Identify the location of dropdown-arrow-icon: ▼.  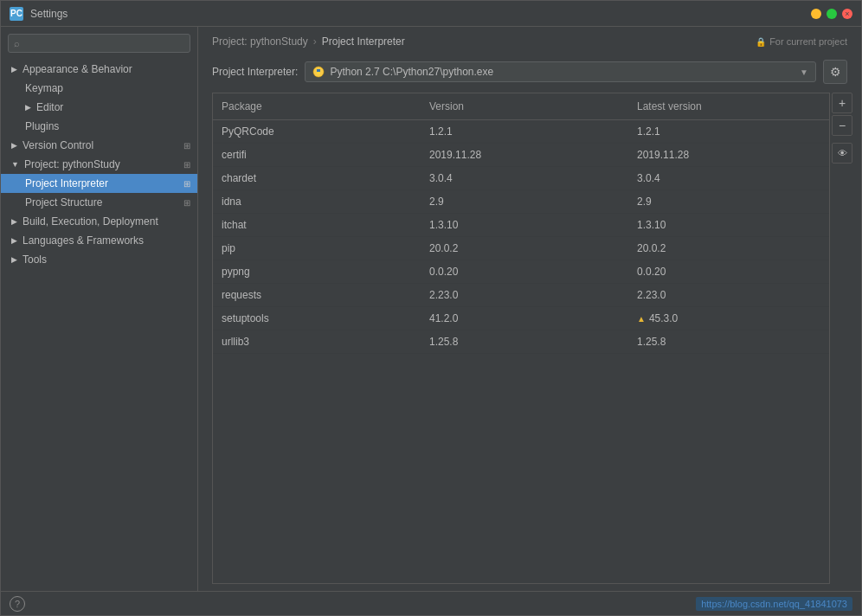
(804, 73).